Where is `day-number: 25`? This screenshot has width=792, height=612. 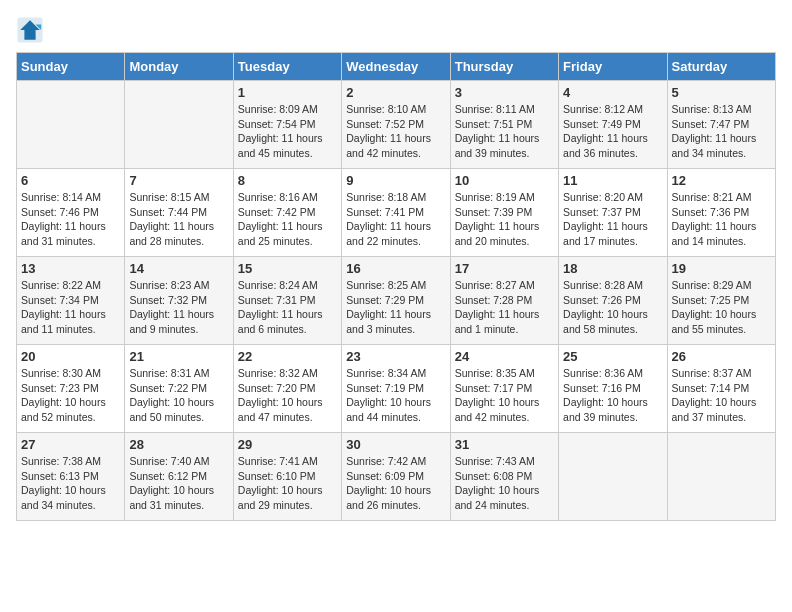
day-number: 25 is located at coordinates (612, 356).